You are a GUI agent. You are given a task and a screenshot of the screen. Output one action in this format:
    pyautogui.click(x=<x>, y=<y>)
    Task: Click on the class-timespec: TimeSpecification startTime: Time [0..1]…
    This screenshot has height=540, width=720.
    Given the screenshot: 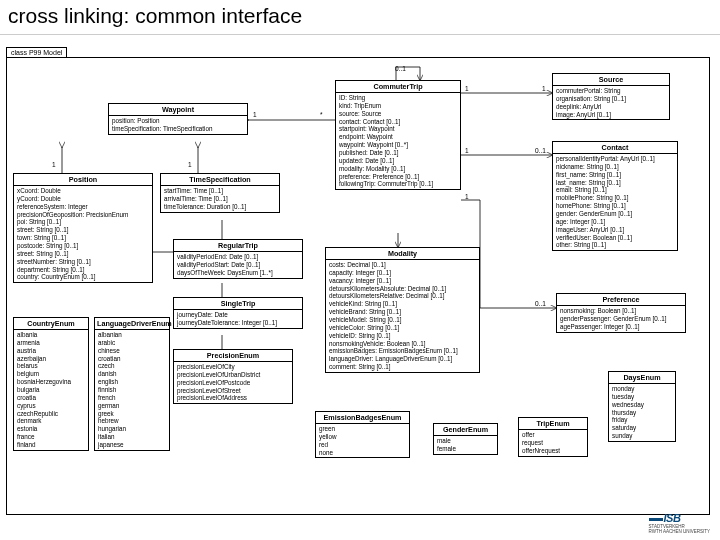 What is the action you would take?
    pyautogui.click(x=220, y=193)
    